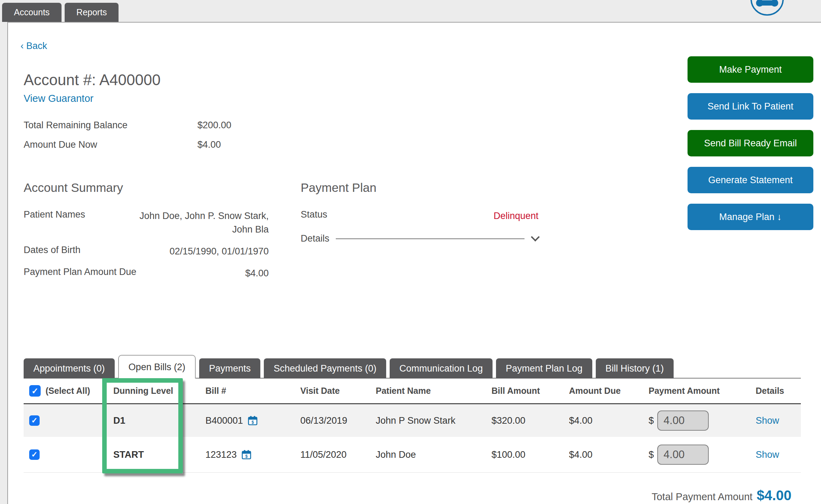  I want to click on select-all-label: (Select All), so click(68, 391).